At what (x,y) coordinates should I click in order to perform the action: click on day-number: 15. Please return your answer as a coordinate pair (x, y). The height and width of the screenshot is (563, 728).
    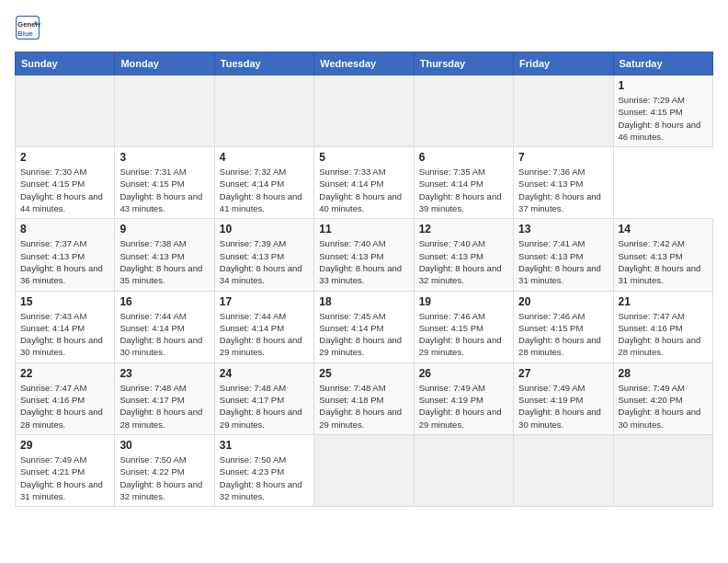
    Looking at the image, I should click on (64, 302).